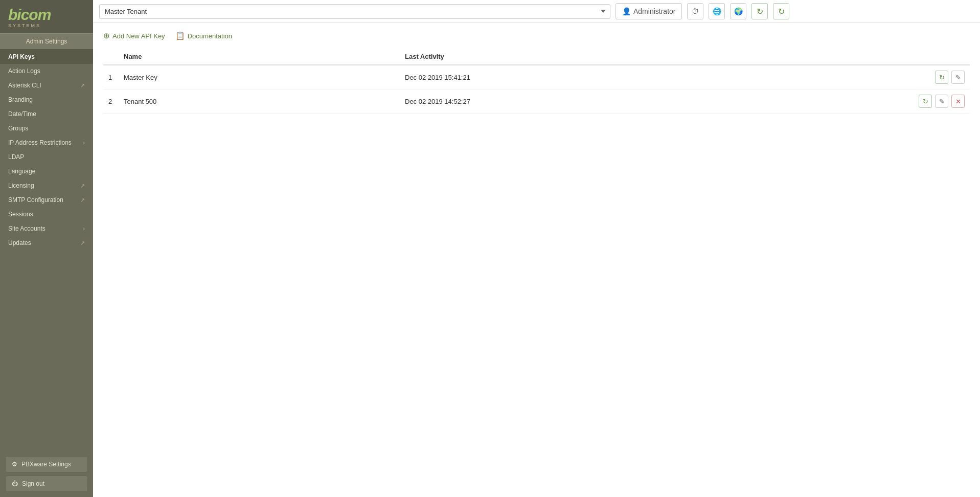 This screenshot has height=497, width=980. I want to click on globe-icon-button: 🌍, so click(738, 11).